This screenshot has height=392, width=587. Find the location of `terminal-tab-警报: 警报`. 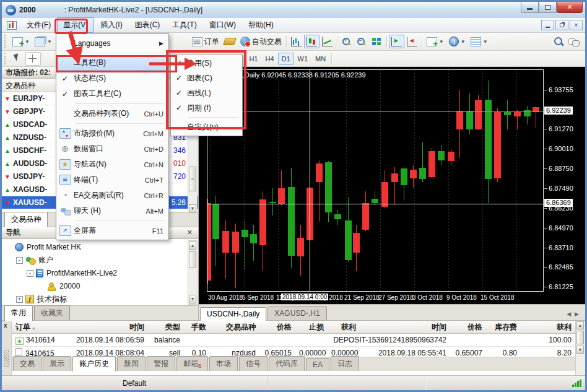

terminal-tab-警报: 警报 is located at coordinates (161, 364).